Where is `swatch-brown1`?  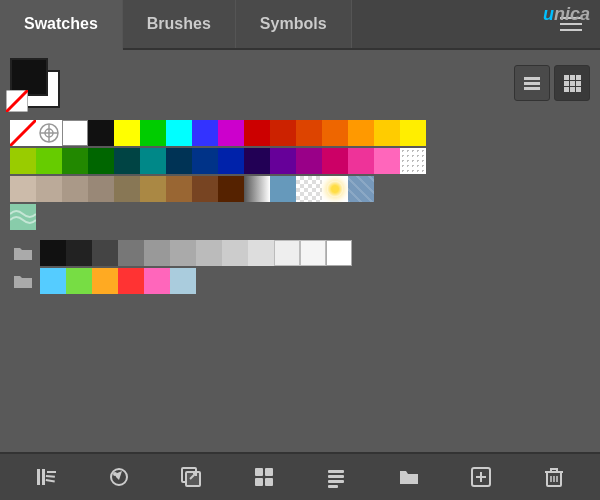
swatch-brown1 is located at coordinates (127, 189).